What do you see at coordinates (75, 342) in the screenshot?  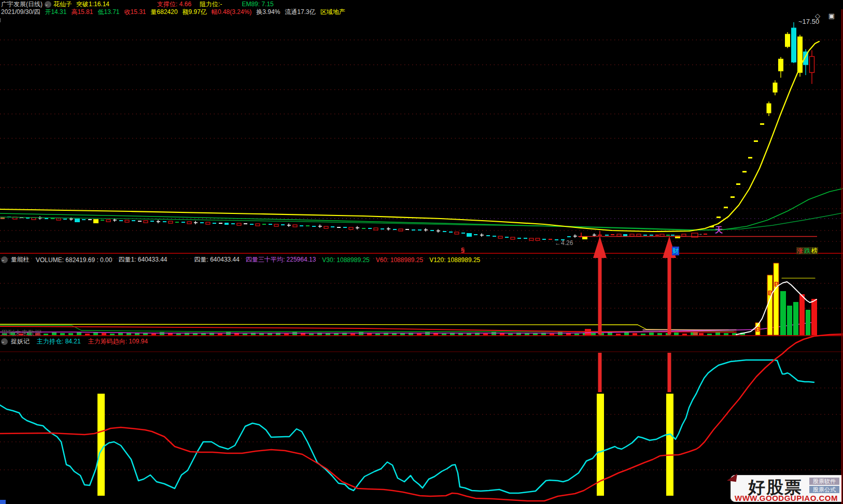 I see `zhuayaoji-panel-header: ⌄ 捉妖记 主力持仓: 84.21 主力筹码趋向: 109.94` at bounding box center [75, 342].